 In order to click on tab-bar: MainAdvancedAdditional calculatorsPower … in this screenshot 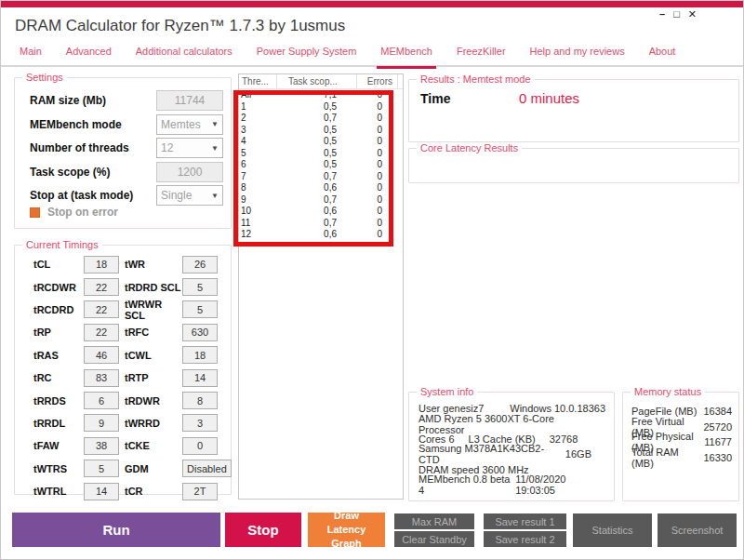, I will do `click(348, 55)`.